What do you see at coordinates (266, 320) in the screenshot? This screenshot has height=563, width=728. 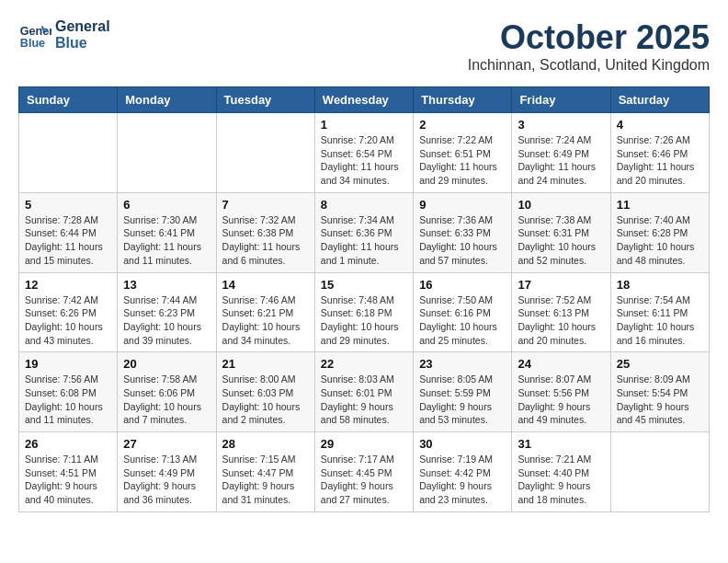 I see `day-info: Sunrise: 7:46 AM Sunset: 6:21 PM Dayligh…` at bounding box center [266, 320].